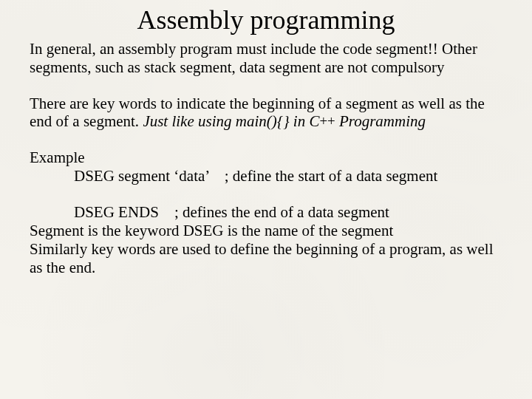 The width and height of the screenshot is (532, 399). What do you see at coordinates (266, 176) in the screenshot?
I see `code-line-1: DSEG segment ‘data’ ; define the start o…` at bounding box center [266, 176].